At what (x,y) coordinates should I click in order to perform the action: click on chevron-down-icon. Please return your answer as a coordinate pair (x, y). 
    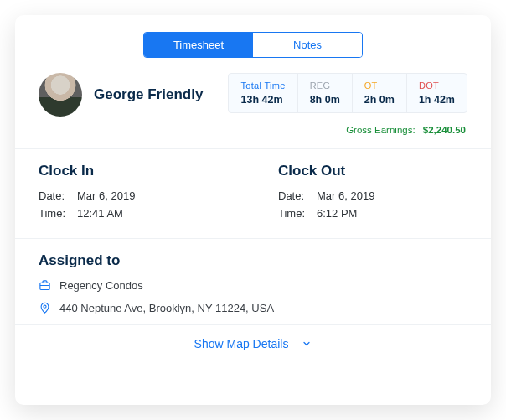
    Looking at the image, I should click on (307, 344).